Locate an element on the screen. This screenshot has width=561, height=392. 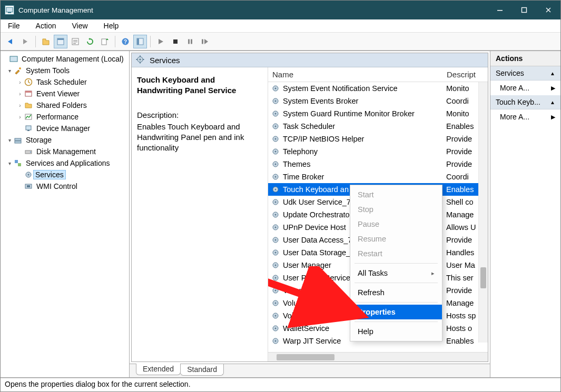
pause-service-button is located at coordinates (190, 42).